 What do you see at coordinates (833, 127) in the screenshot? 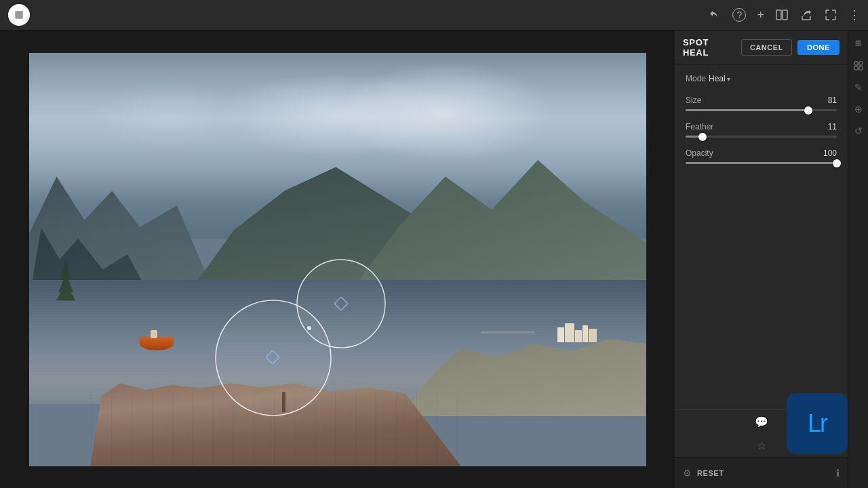
I see `feather-value: 11` at bounding box center [833, 127].